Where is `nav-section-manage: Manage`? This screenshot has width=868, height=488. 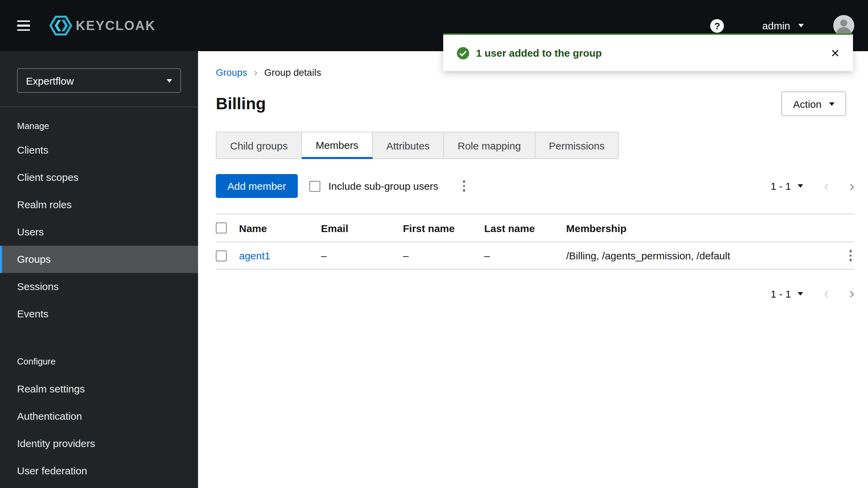 nav-section-manage: Manage is located at coordinates (99, 126).